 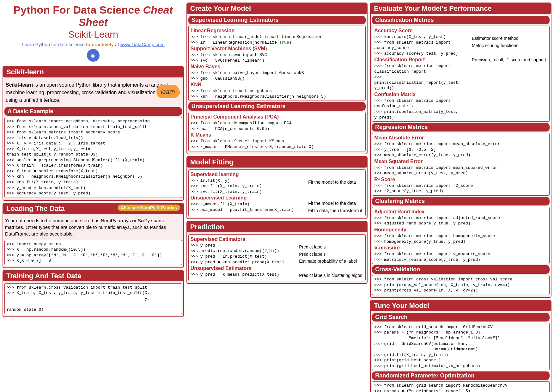 What do you see at coordinates (277, 135) in the screenshot?
I see `kmeans-title: K Means` at bounding box center [277, 135].